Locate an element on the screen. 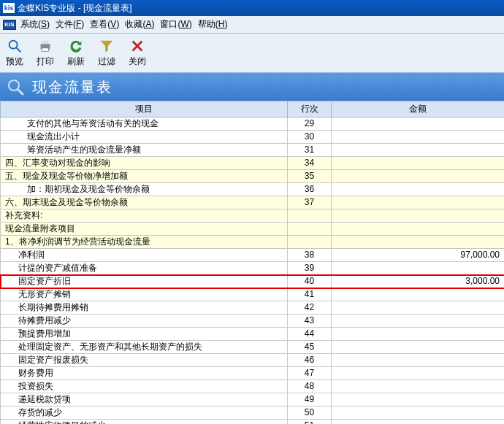  menu-bar: KIS 系统(S)文件(F)查看(V)收藏(A)窗口(W)帮助(H) is located at coordinates (252, 25).